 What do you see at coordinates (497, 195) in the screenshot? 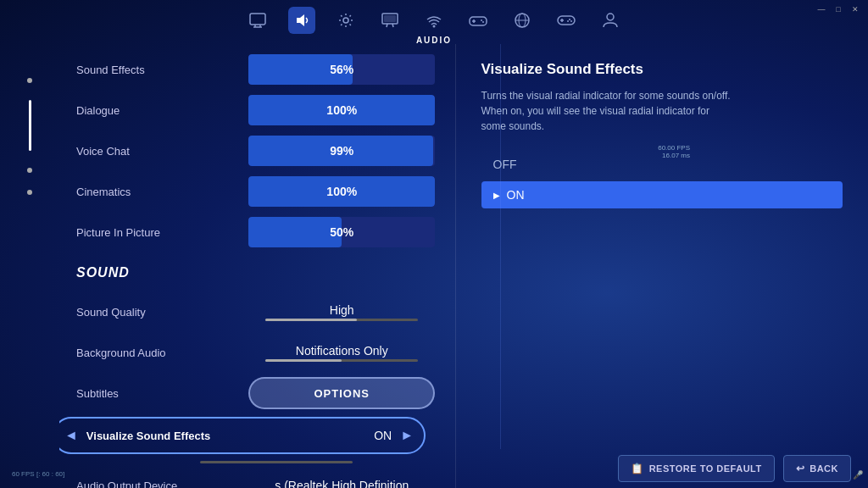
I see `play-icon: ▶` at bounding box center [497, 195].